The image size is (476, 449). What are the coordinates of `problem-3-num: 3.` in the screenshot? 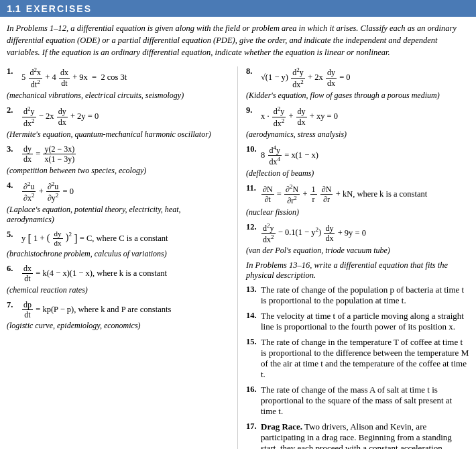 It's located at (13, 149).